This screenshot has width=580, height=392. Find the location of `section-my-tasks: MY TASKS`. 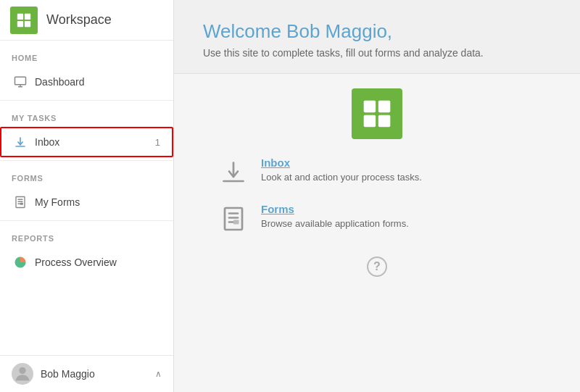

section-my-tasks: MY TASKS is located at coordinates (87, 115).